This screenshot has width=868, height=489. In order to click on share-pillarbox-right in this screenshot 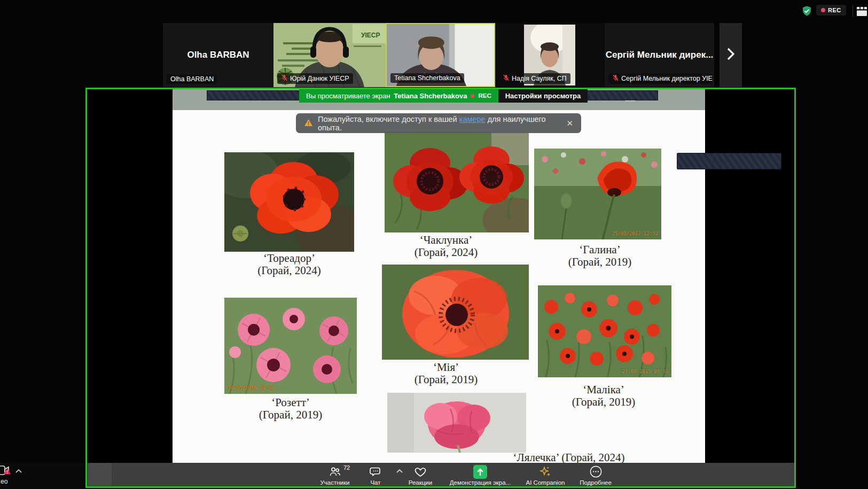, I will do `click(750, 288)`.